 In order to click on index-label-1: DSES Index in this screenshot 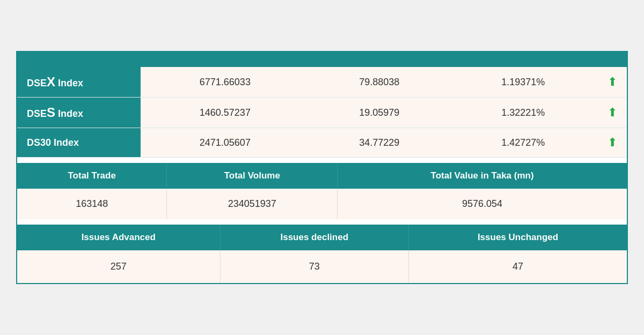, I will do `click(79, 113)`.